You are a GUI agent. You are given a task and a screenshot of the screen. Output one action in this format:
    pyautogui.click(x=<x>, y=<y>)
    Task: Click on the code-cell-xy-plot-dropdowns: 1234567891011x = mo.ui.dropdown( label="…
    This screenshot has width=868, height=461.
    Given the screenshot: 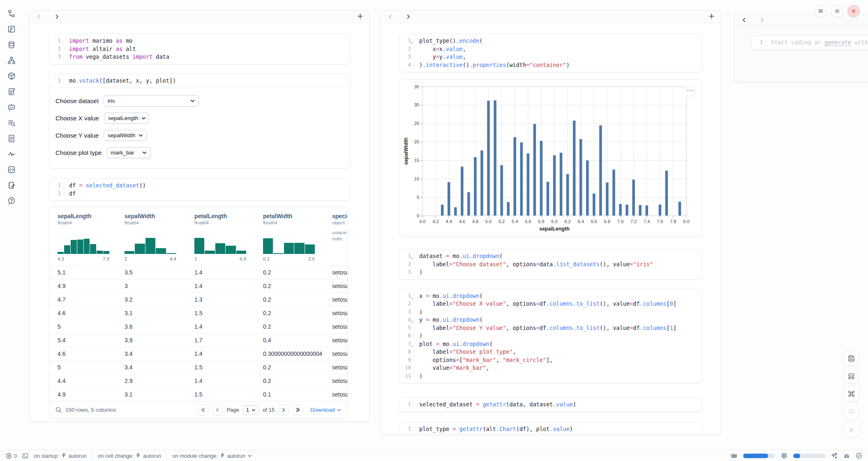 What is the action you would take?
    pyautogui.click(x=551, y=336)
    